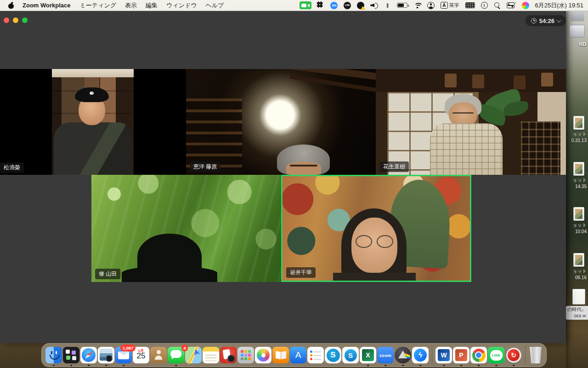  I want to click on menu-item-4: ヘルプ, so click(215, 6).